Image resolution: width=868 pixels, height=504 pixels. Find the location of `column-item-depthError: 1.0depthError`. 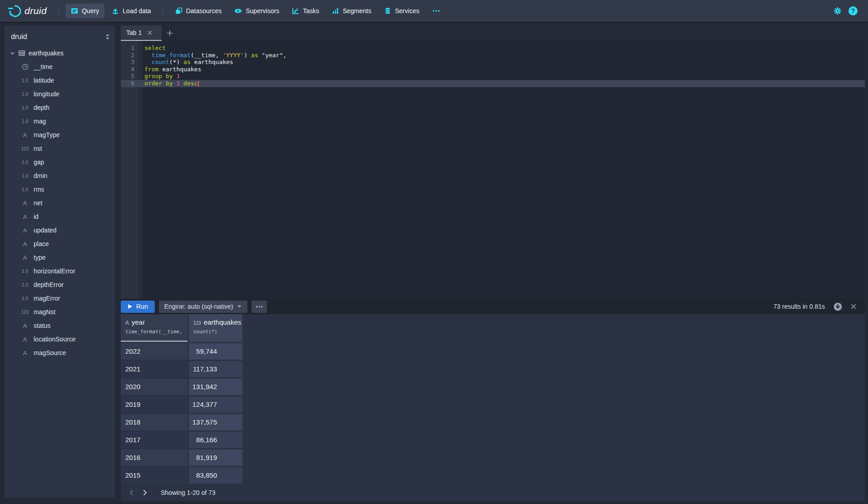

column-item-depthError: 1.0depthError is located at coordinates (60, 285).